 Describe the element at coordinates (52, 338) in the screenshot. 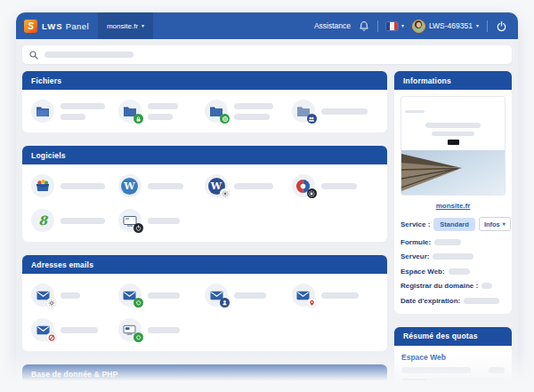

I see `block-badge-icon` at that location.